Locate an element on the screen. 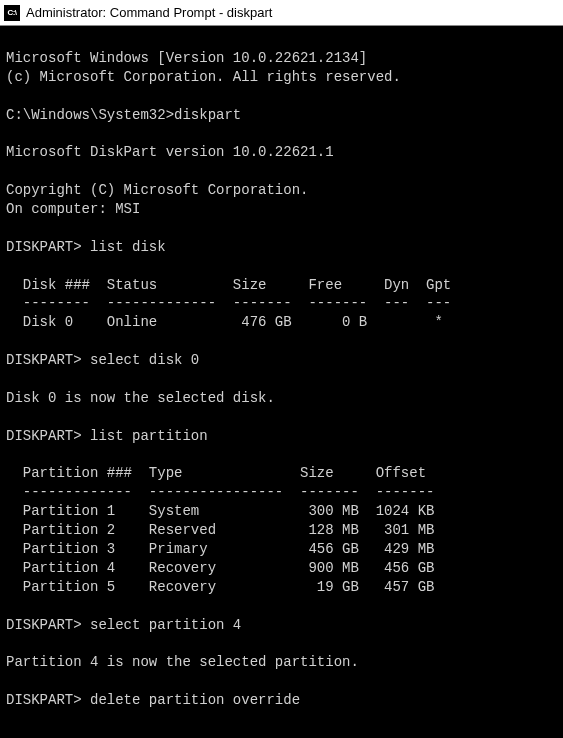 Image resolution: width=563 pixels, height=738 pixels. prompt-line: DISKPART> select disk 0 is located at coordinates (102, 360).